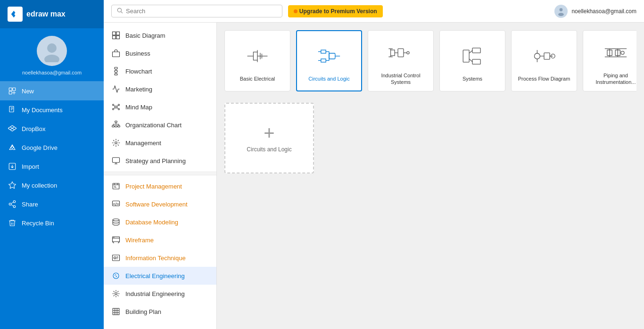  What do you see at coordinates (40, 186) in the screenshot?
I see `sidebar-item-my-collection-label: My collection` at bounding box center [40, 186].